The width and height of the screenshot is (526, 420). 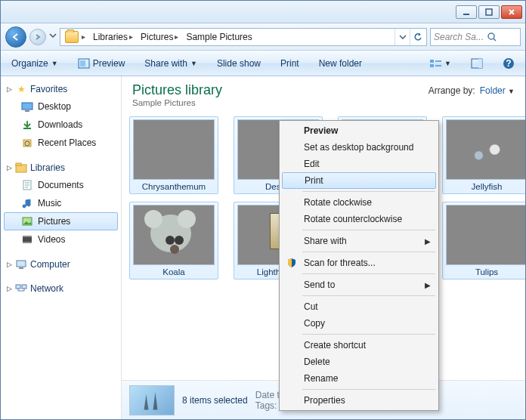 What do you see at coordinates (320, 131) in the screenshot?
I see `ctx-label: Preview` at bounding box center [320, 131].